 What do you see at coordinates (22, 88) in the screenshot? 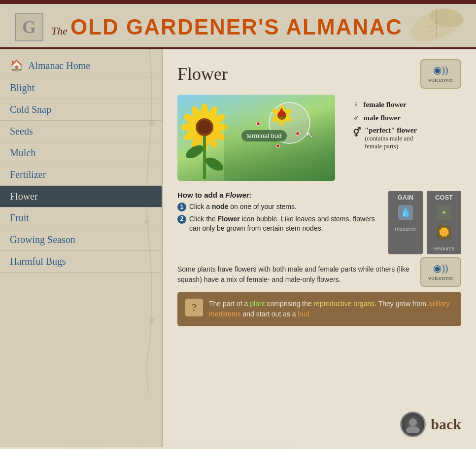
I see `sidebar-item-label: Blight` at bounding box center [22, 88].